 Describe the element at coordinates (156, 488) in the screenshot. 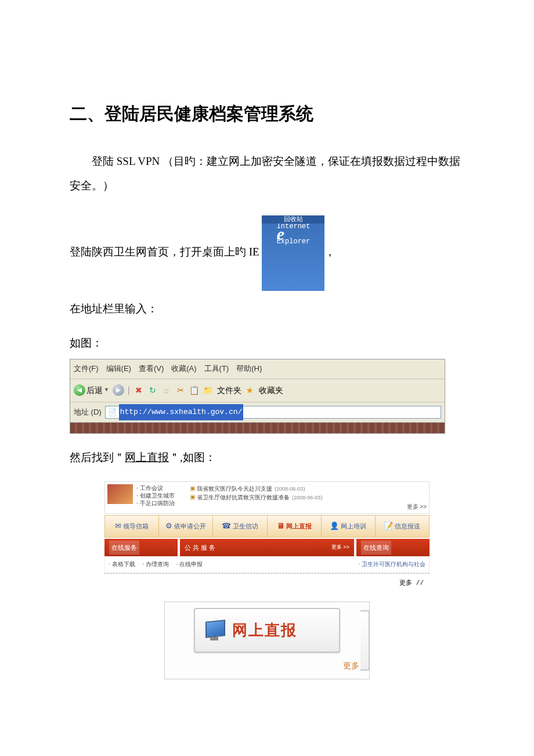

I see `left-link-item: 工作会议` at that location.